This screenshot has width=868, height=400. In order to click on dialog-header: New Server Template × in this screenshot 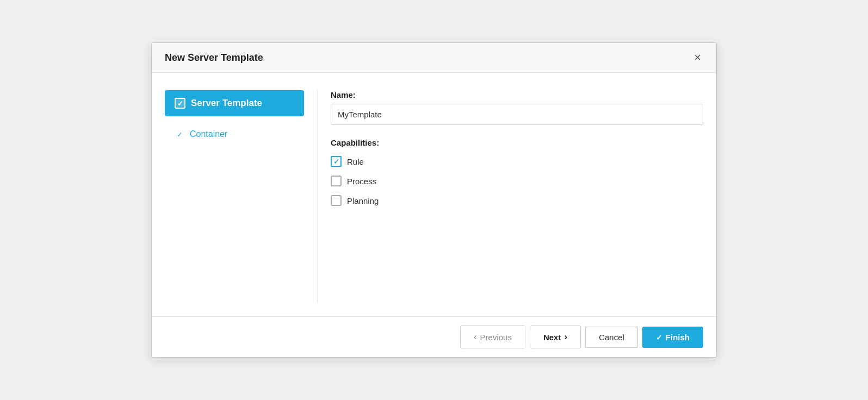, I will do `click(434, 58)`.